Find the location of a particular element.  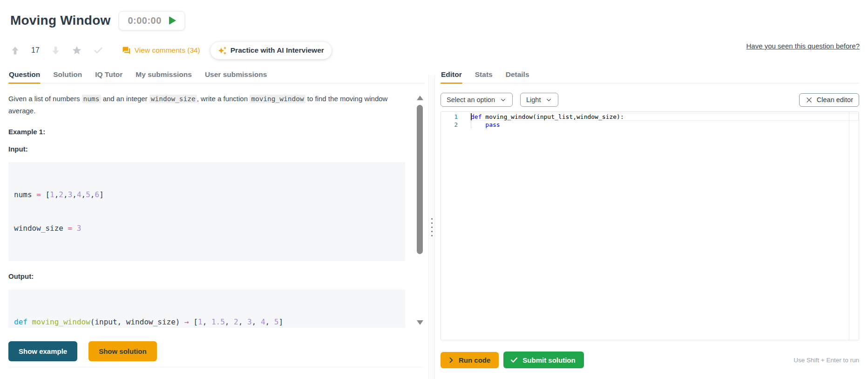

tab-iq-tutor: IQ Tutor is located at coordinates (109, 76).